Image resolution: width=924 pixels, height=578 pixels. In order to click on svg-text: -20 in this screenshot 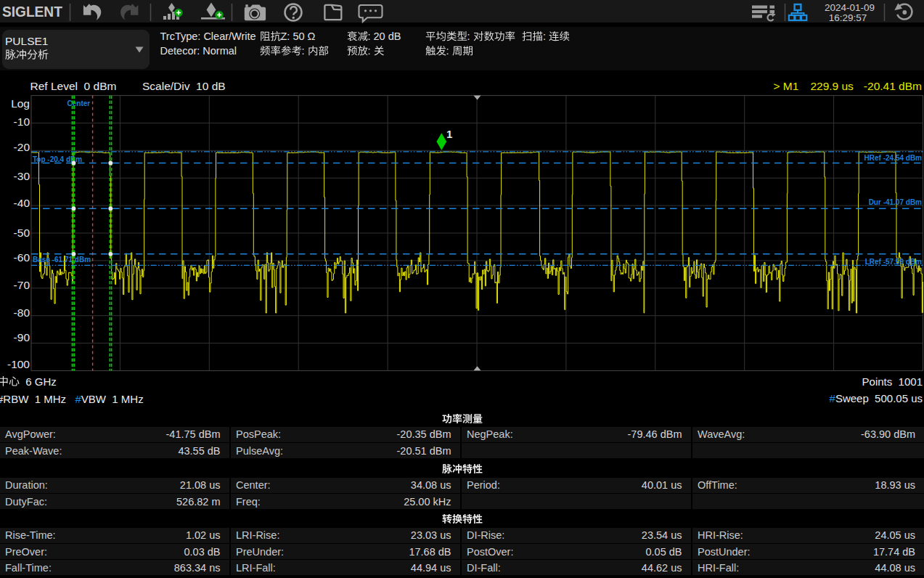, I will do `click(22, 147)`.